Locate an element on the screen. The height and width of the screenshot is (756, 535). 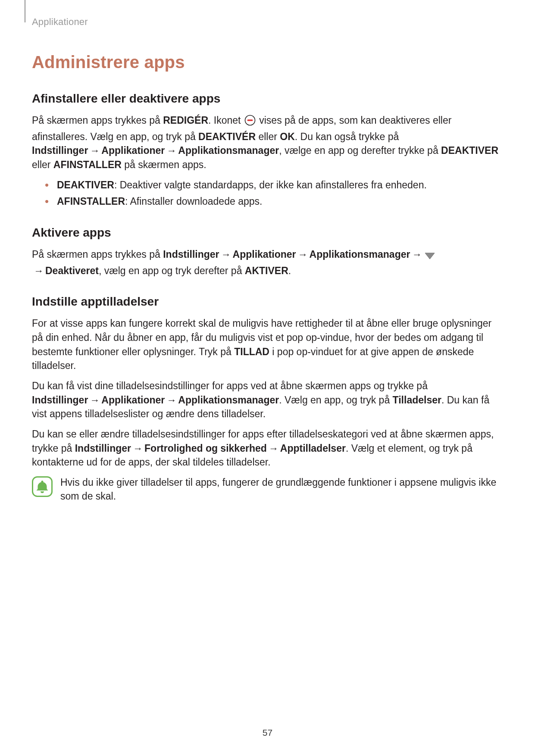
notice-bell-icon is located at coordinates (42, 487).